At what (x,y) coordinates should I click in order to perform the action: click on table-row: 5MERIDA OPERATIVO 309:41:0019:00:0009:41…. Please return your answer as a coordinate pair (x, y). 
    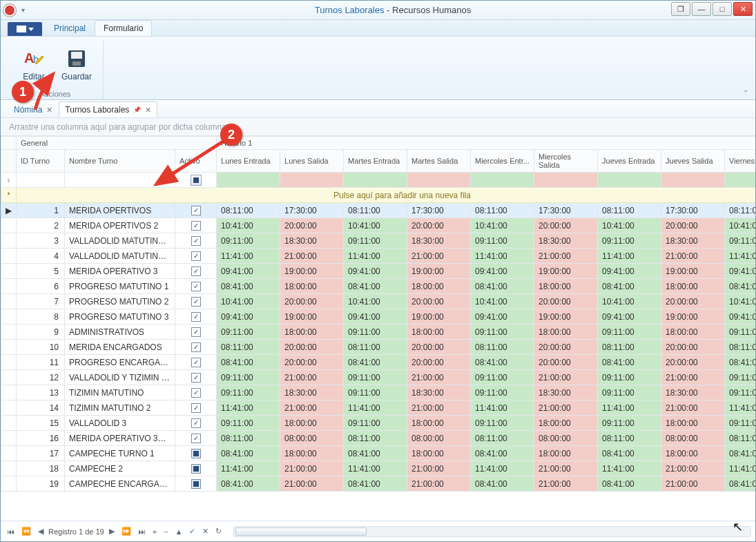
    Looking at the image, I should click on (378, 271).